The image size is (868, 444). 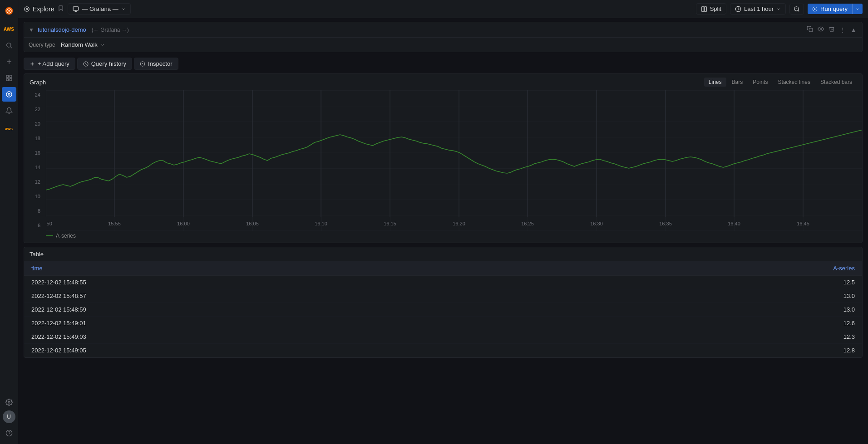 I want to click on table-cell-time: 2022-12-02 15:49:05, so click(x=425, y=350).